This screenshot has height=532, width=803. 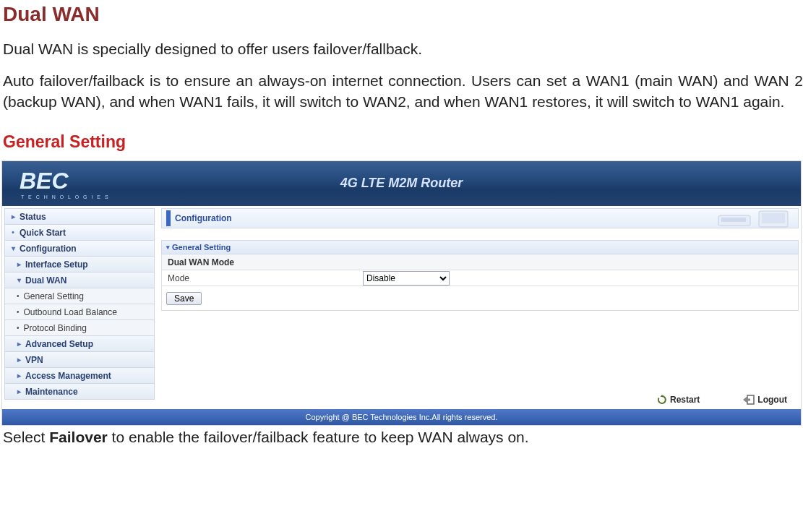 I want to click on save-button: Save, so click(x=184, y=299).